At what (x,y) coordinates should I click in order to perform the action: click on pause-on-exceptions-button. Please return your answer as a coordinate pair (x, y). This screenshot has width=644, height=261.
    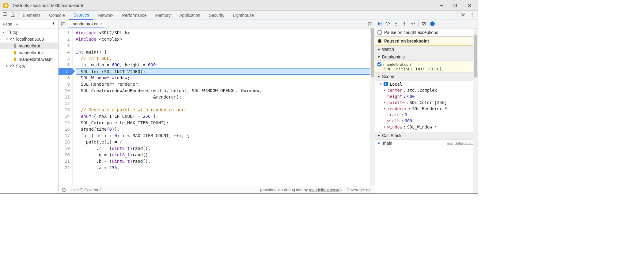
    Looking at the image, I should click on (433, 24).